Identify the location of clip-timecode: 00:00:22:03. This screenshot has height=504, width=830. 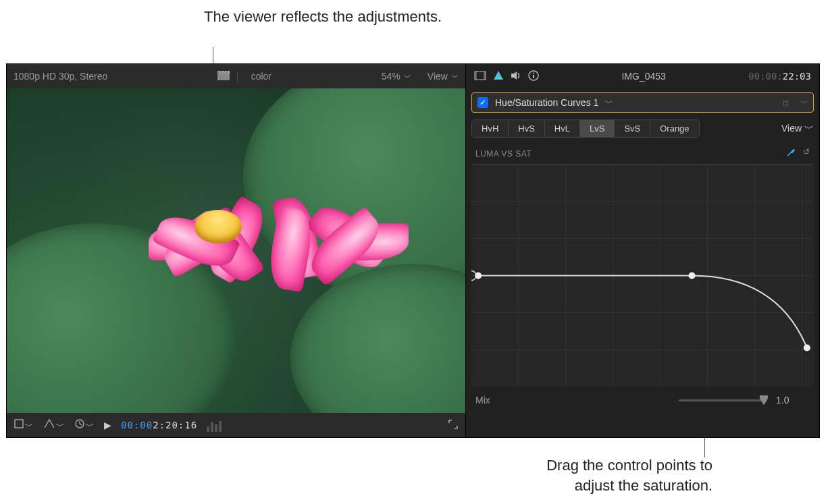
(779, 76).